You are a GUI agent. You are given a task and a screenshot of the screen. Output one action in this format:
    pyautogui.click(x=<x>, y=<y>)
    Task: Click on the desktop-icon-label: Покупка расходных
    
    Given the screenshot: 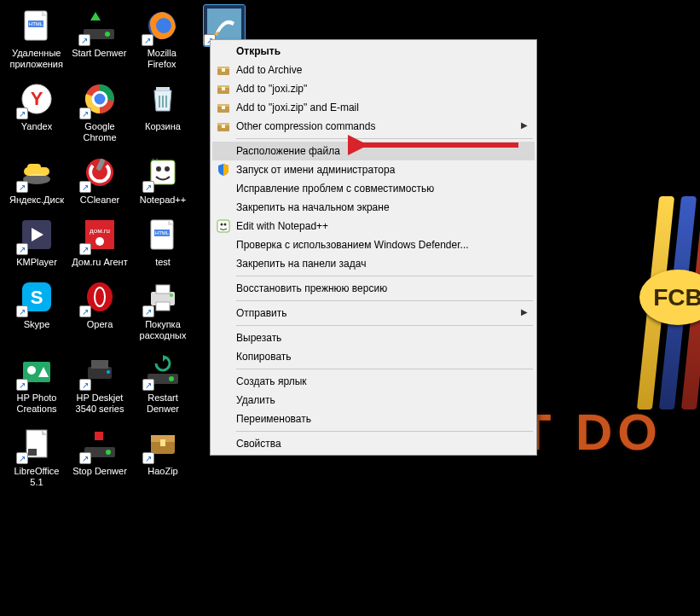 What is the action you would take?
    pyautogui.click(x=163, y=330)
    